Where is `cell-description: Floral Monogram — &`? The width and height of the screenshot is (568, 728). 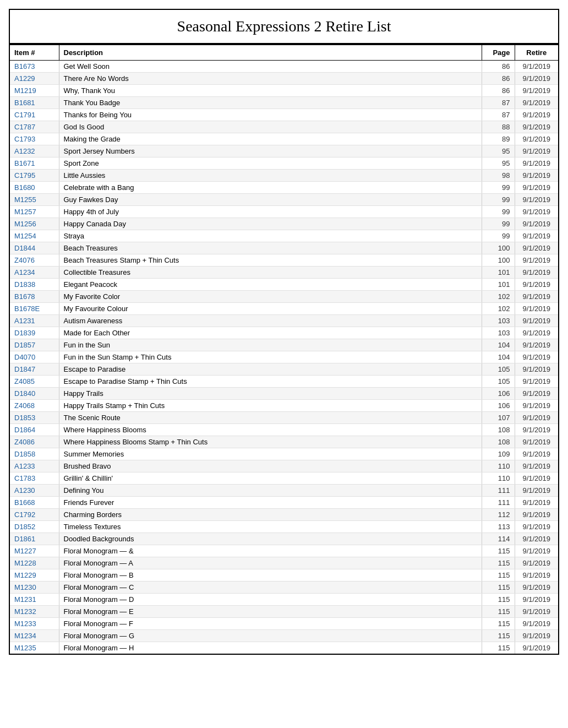 cell-description: Floral Monogram — & is located at coordinates (270, 551).